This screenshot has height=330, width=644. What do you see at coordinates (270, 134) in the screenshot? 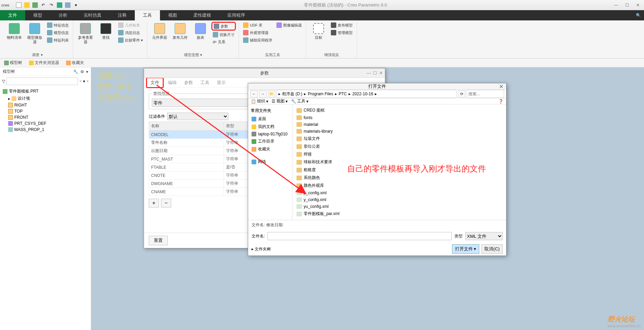
I see `sidebar-item: laptop-917fg010` at bounding box center [270, 134].